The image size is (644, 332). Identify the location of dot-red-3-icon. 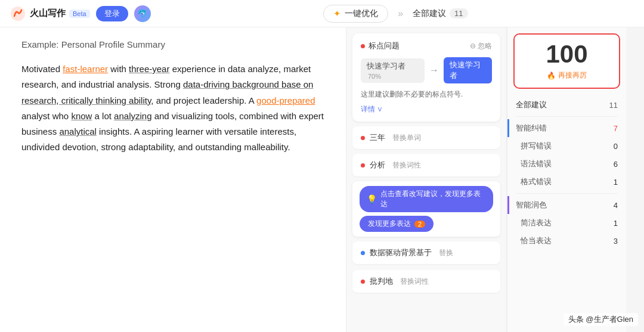
(363, 166).